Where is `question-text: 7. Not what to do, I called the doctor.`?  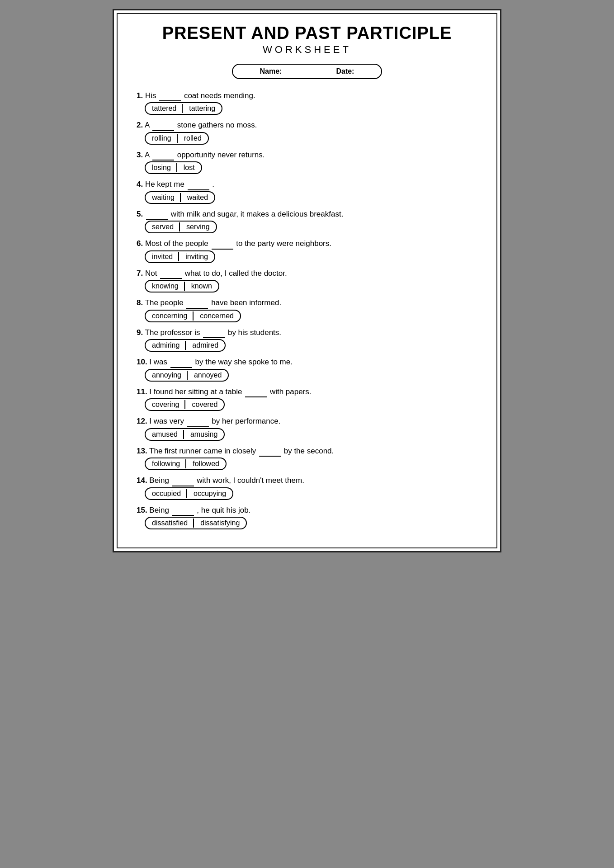
question-text: 7. Not what to do, I called the doctor. is located at coordinates (307, 273).